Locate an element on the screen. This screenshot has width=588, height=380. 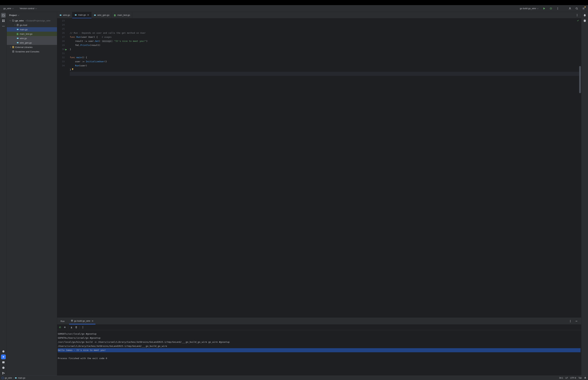
editor-tab: main_test.go is located at coordinates (122, 15).